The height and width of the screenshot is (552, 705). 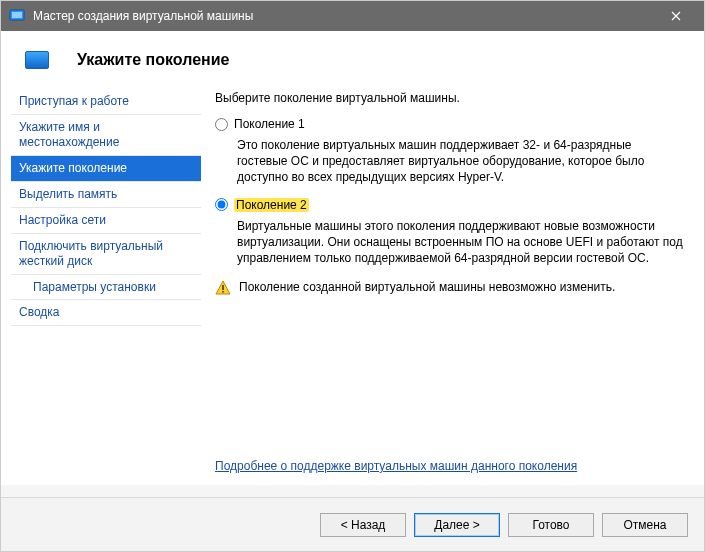 I want to click on content-intro: Выберите поколение виртуальной машины., so click(x=450, y=98).